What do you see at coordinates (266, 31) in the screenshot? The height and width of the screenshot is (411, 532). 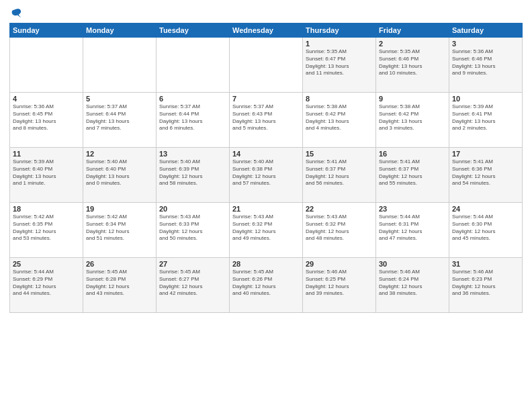 I see `weekday-header-row: SundayMondayTuesdayWednesdayThursdayFrid…` at bounding box center [266, 31].